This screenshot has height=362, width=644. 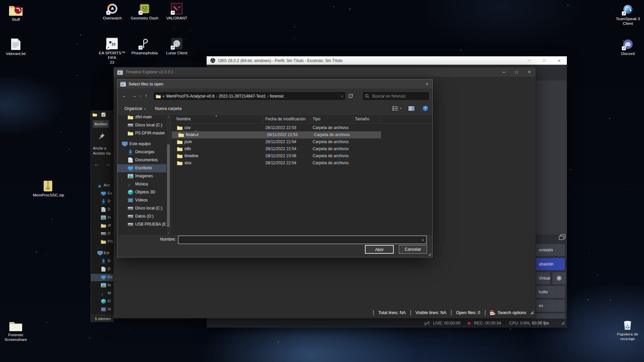 What do you see at coordinates (430, 254) in the screenshot?
I see `dialog-resize-grip` at bounding box center [430, 254].